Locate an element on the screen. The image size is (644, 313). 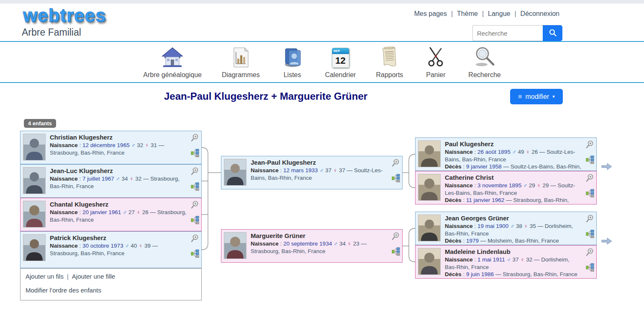
add-son-link: Ajouter un fils is located at coordinates (44, 277).